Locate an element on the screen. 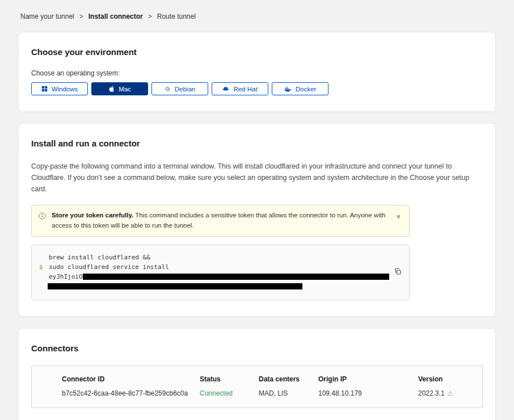 The height and width of the screenshot is (420, 514). os-button-mac: Mac is located at coordinates (120, 89).